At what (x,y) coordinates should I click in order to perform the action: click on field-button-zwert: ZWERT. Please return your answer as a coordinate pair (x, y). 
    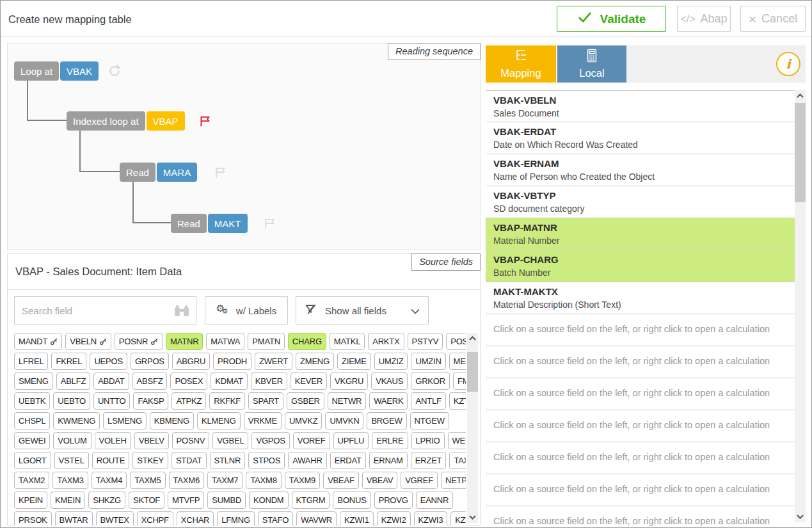
    Looking at the image, I should click on (274, 361).